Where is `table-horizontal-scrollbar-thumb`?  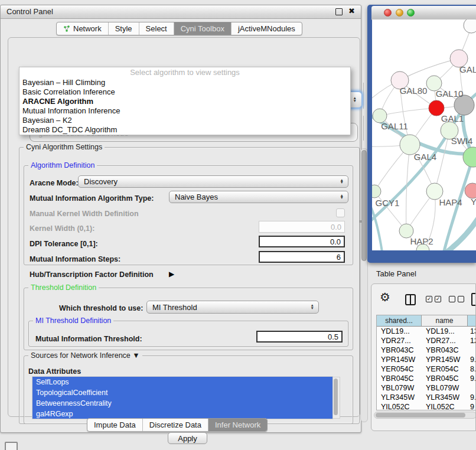
table-horizontal-scrollbar-thumb is located at coordinates (420, 415).